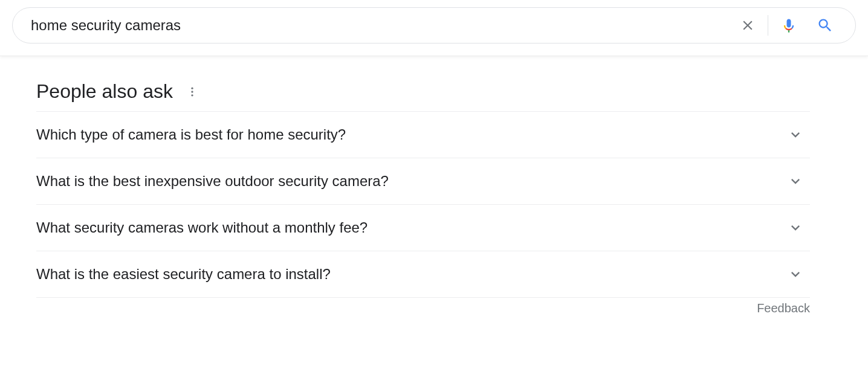  Describe the element at coordinates (434, 28) in the screenshot. I see `search-bar-container` at that location.